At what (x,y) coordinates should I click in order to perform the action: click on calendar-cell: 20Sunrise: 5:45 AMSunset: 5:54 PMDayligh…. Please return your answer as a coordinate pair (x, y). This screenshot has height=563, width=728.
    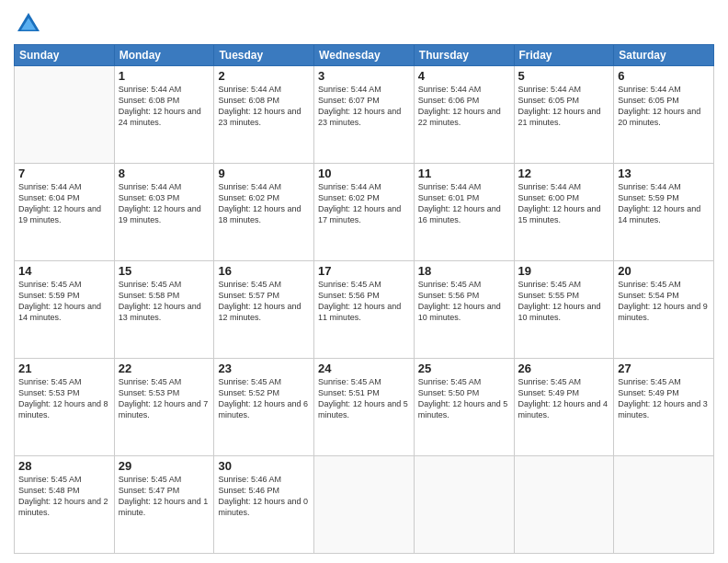
    Looking at the image, I should click on (664, 310).